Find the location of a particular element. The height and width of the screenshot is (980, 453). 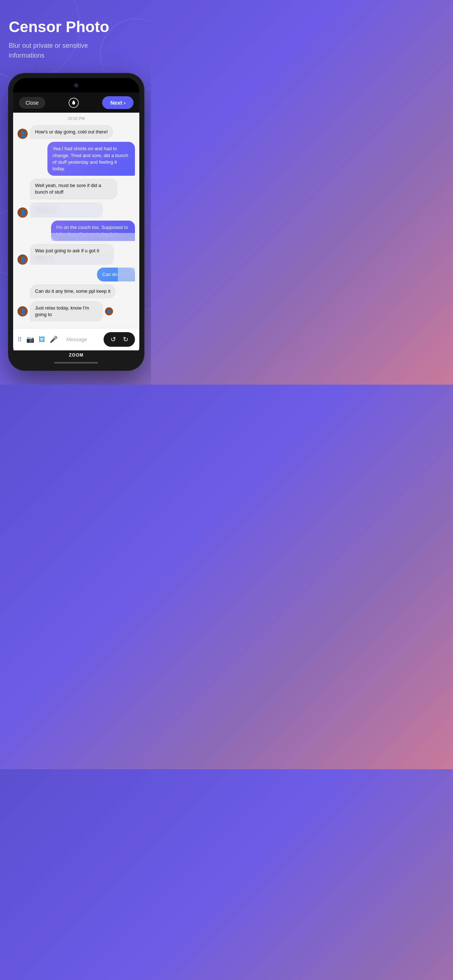

blur-mask-right is located at coordinates (126, 275).